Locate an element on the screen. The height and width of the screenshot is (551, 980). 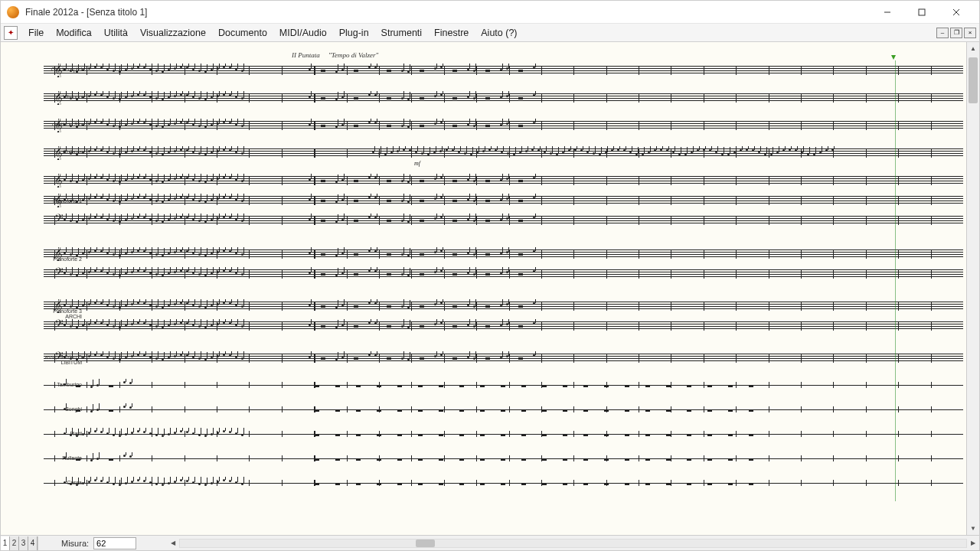
staff: 𝄞 is located at coordinates (504, 181).